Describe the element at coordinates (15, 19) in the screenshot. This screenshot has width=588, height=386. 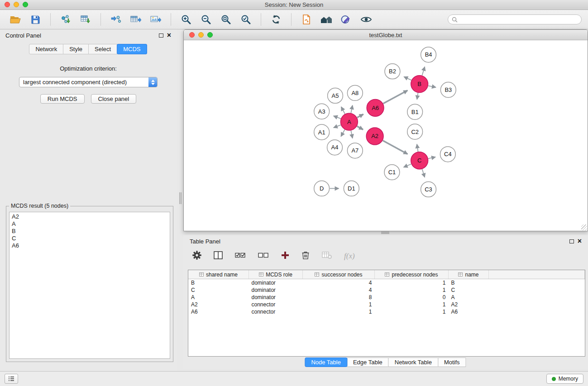
I see `open-session-button` at that location.